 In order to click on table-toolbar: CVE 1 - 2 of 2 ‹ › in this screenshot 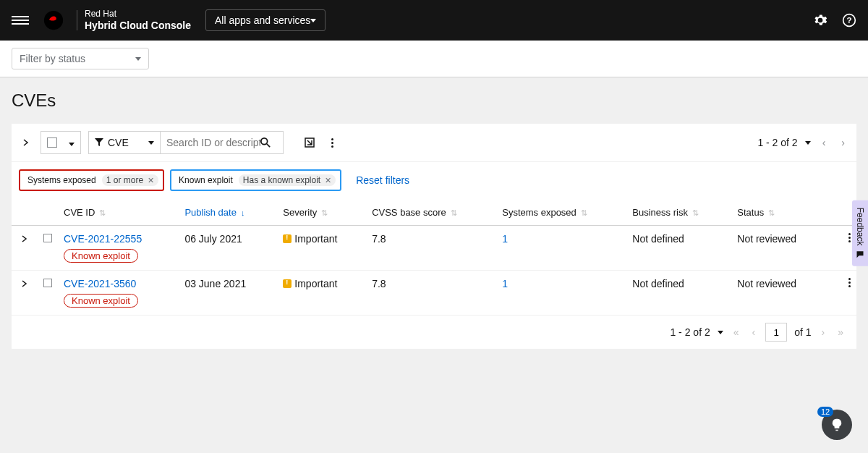, I will do `click(434, 143)`.